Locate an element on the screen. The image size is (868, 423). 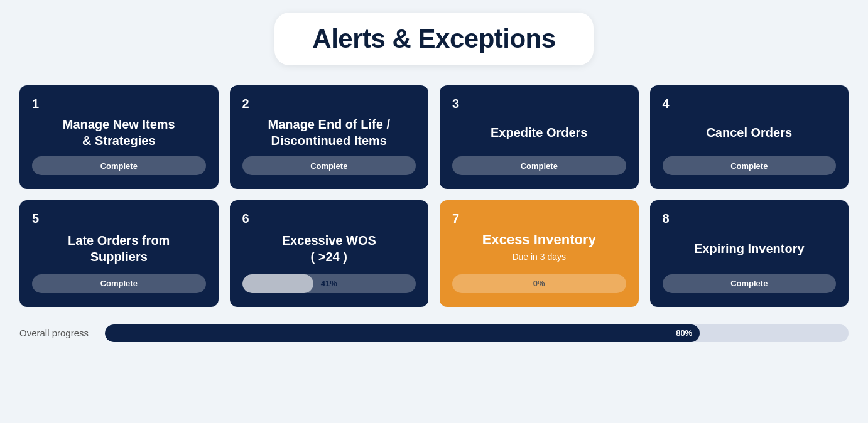
card-8: 8Expiring InventoryComplete is located at coordinates (750, 254).